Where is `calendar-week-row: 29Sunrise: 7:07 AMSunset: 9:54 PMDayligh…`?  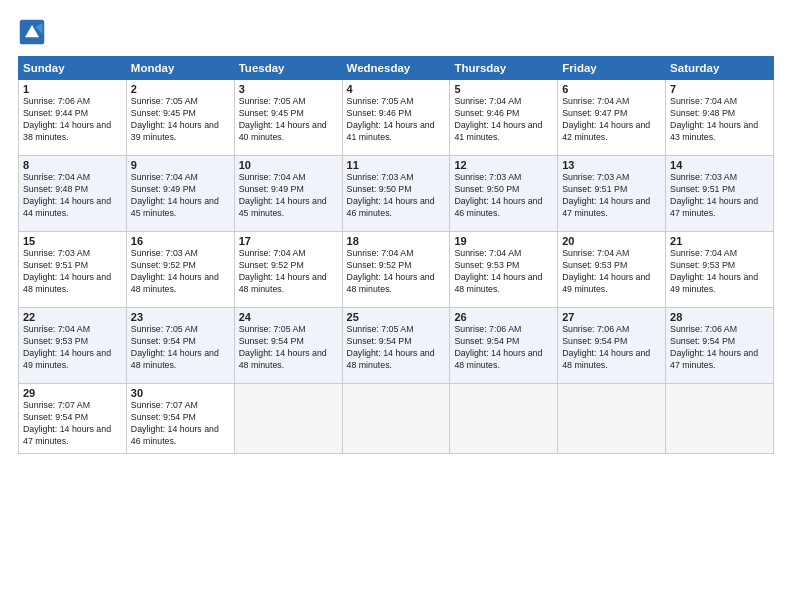
calendar-week-row: 29Sunrise: 7:07 AMSunset: 9:54 PMDayligh… is located at coordinates (396, 419).